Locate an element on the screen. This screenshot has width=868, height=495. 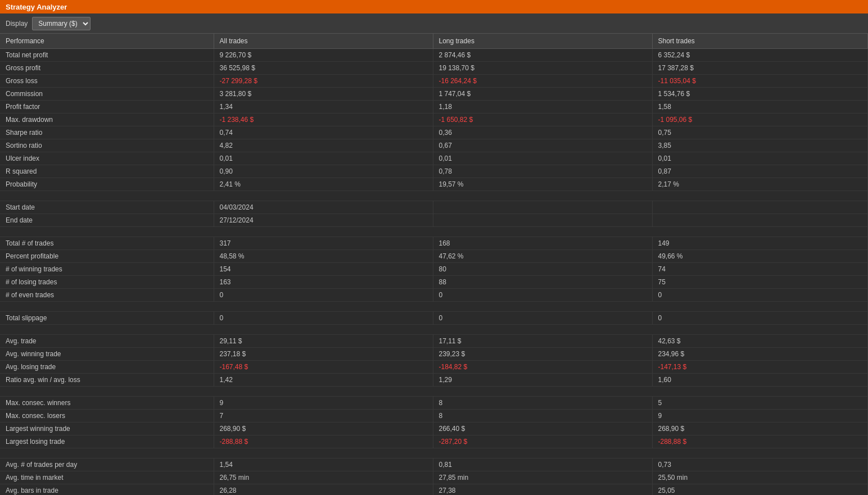
table-row: Max. drawdown-1 238,46 $-1 650,82 $-1 09… is located at coordinates (434, 120).